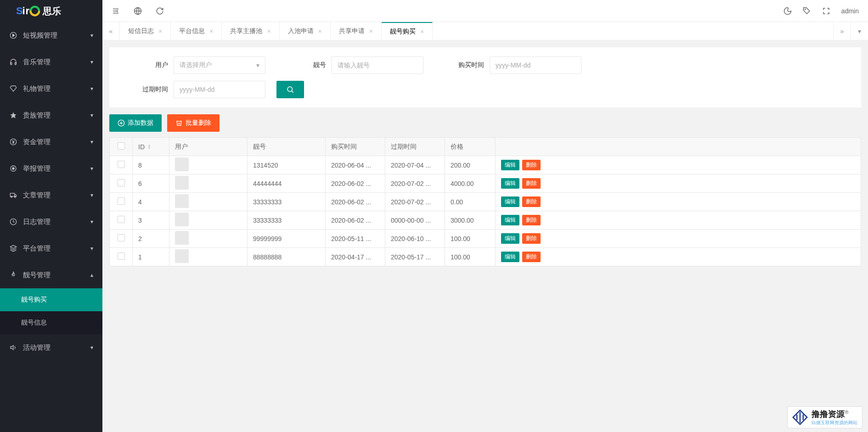 The image size is (868, 432). Describe the element at coordinates (378, 65) in the screenshot. I see `number-input` at that location.